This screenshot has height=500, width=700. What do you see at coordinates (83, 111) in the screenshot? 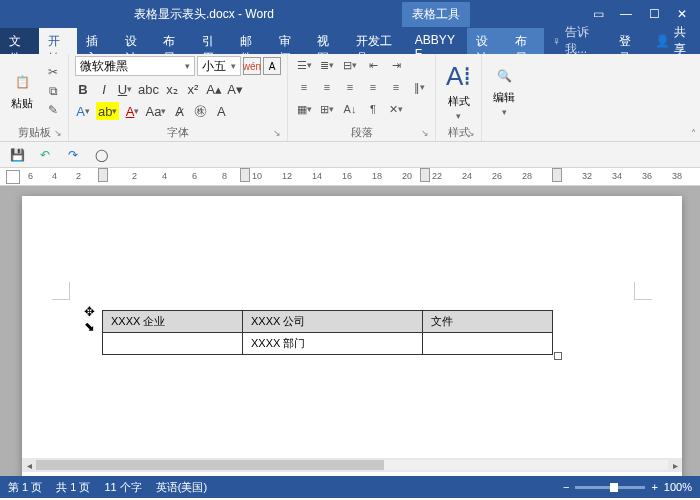
I see `text-effects-button: A▾` at bounding box center [83, 111].